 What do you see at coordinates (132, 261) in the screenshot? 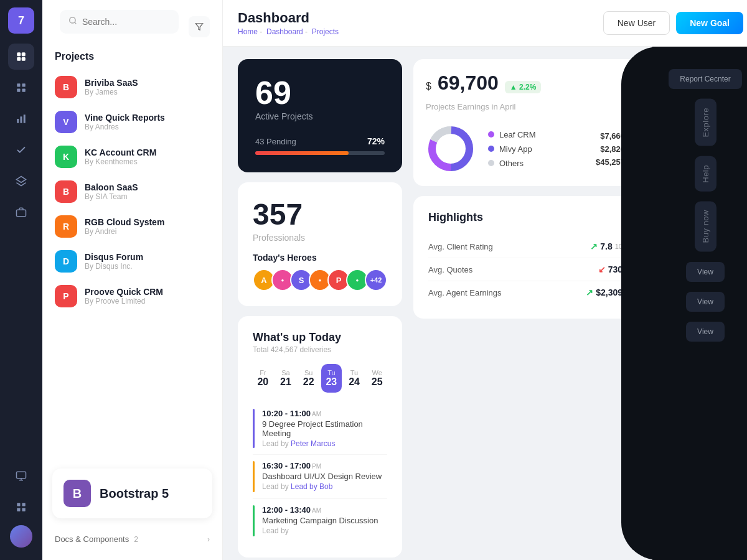
I see `project-item-disqus: D Disqus Forum By Disqus Inc.` at bounding box center [132, 261].